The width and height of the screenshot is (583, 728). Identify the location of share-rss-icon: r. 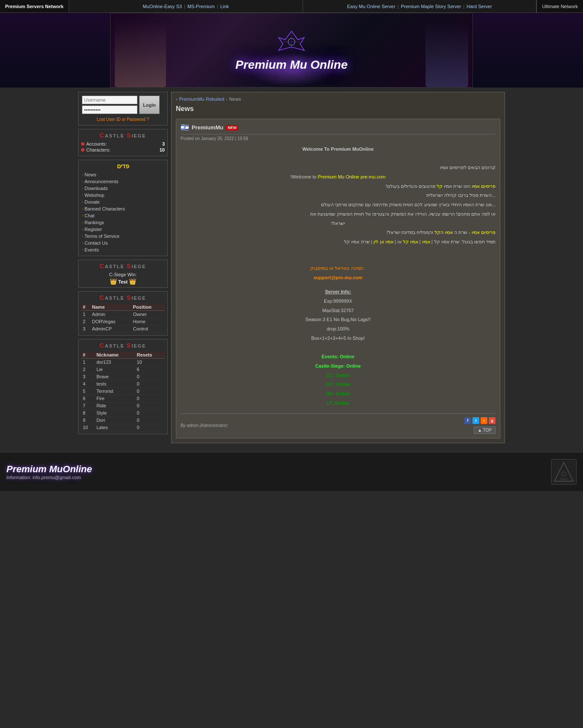
(484, 421).